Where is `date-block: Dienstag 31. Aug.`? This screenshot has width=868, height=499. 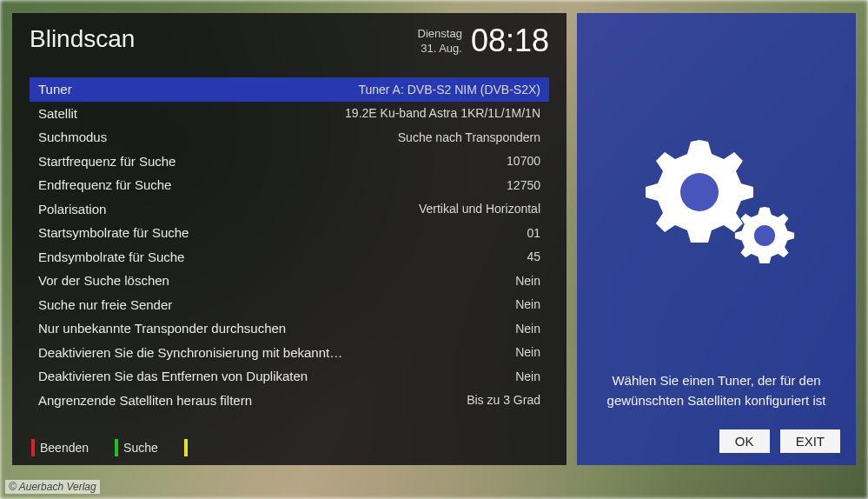
date-block: Dienstag 31. Aug. is located at coordinates (440, 41).